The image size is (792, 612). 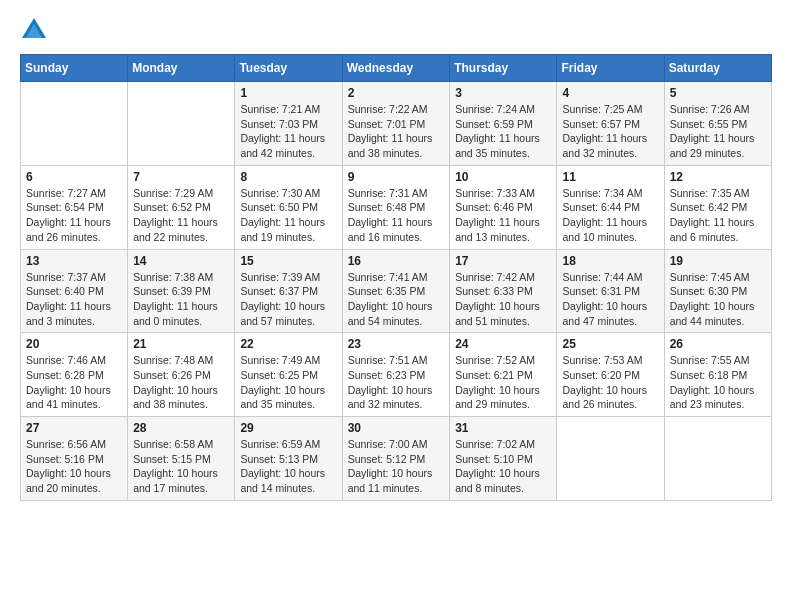 What do you see at coordinates (718, 261) in the screenshot?
I see `day-number: 19` at bounding box center [718, 261].